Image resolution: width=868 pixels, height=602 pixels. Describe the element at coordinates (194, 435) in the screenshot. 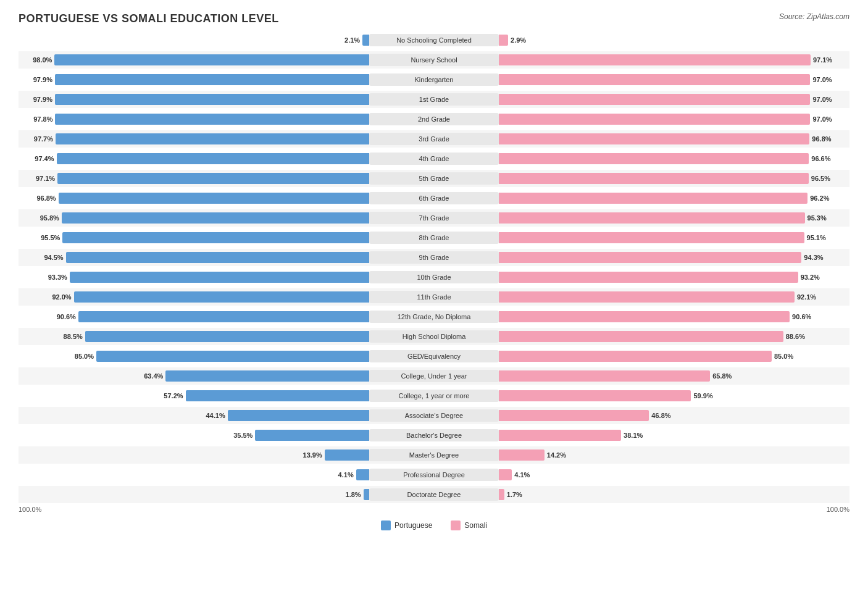

I see `left-bar-container: 35.5%` at that location.